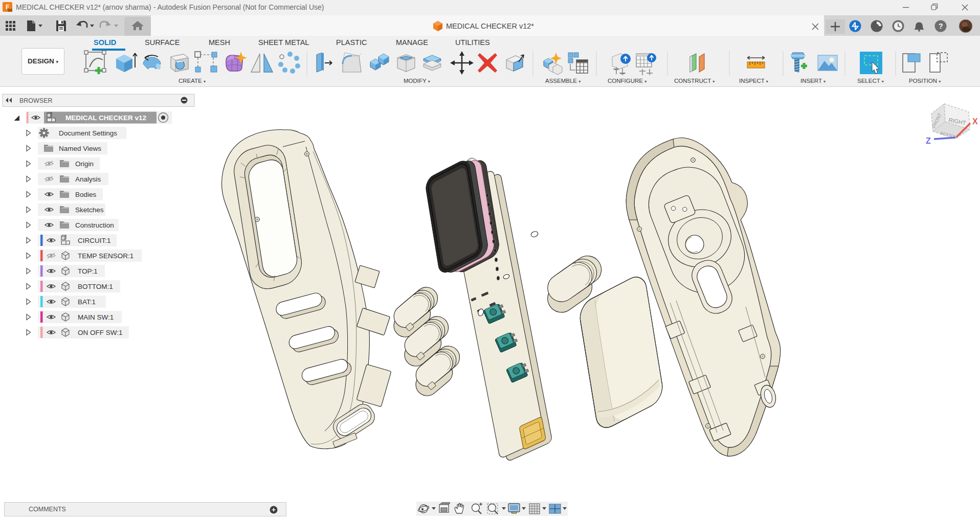 This screenshot has height=520, width=980. I want to click on svg-text: Sketches, so click(90, 210).